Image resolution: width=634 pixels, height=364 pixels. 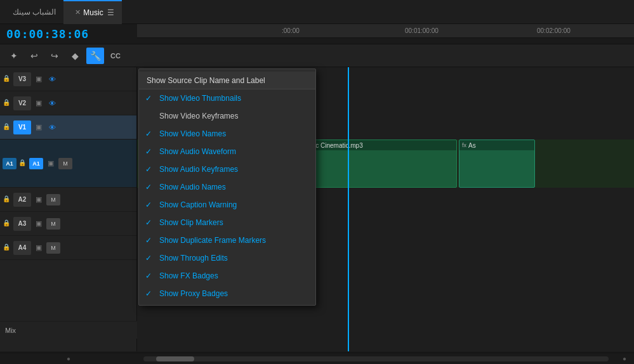 What do you see at coordinates (227, 205) in the screenshot?
I see `menu-item-caption-warning: ✓ Show Caption Warning` at bounding box center [227, 205].